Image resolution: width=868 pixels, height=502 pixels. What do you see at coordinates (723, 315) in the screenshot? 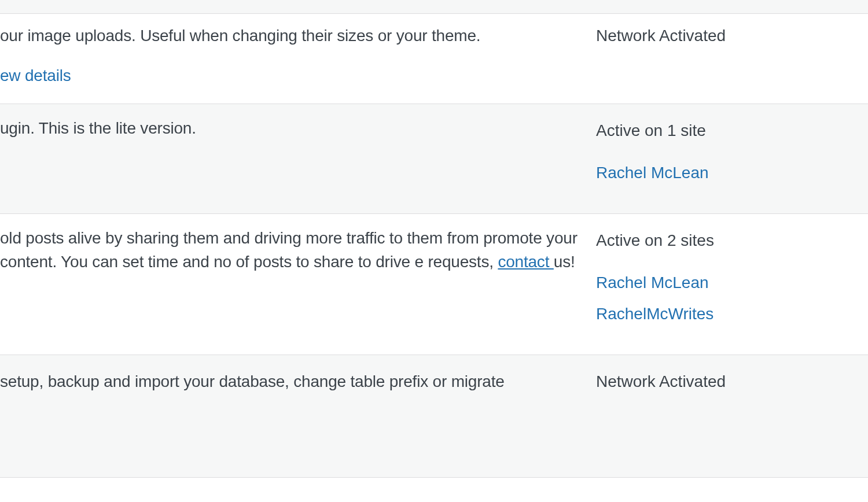
I see `site-link: RachelMcWrites` at bounding box center [723, 315].